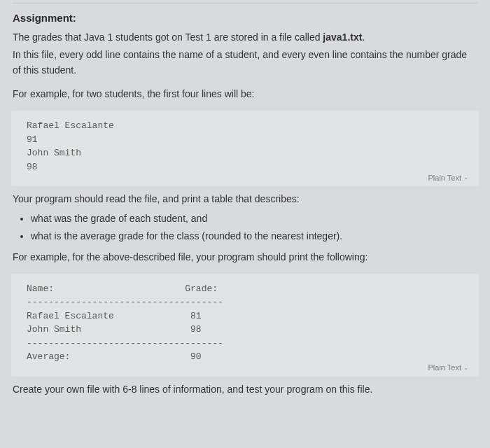  Describe the element at coordinates (245, 167) in the screenshot. I see `code1-line4: 98` at that location.